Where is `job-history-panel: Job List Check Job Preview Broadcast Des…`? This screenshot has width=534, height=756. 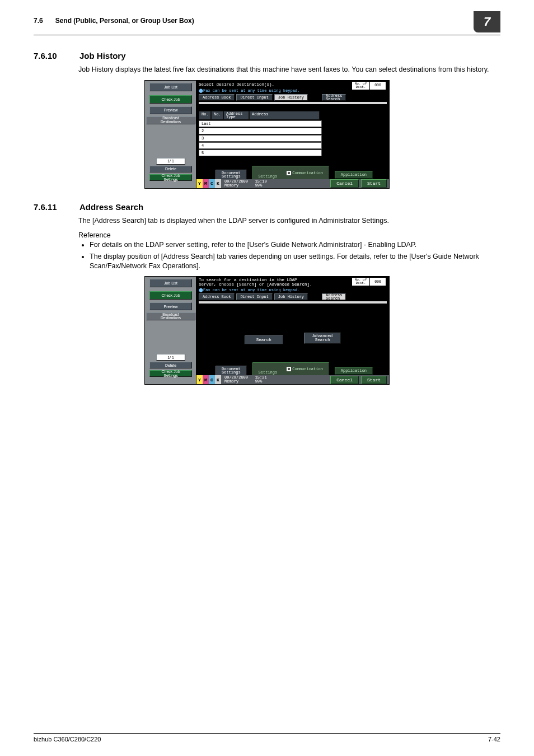 job-history-panel: Job List Check Job Preview Broadcast Des… is located at coordinates (267, 134).